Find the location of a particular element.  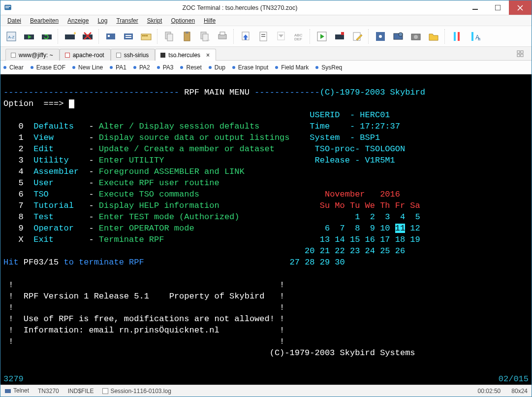

status-bar: Telnet TN3270 IND$FILE Session-1116-0103… is located at coordinates (266, 391).